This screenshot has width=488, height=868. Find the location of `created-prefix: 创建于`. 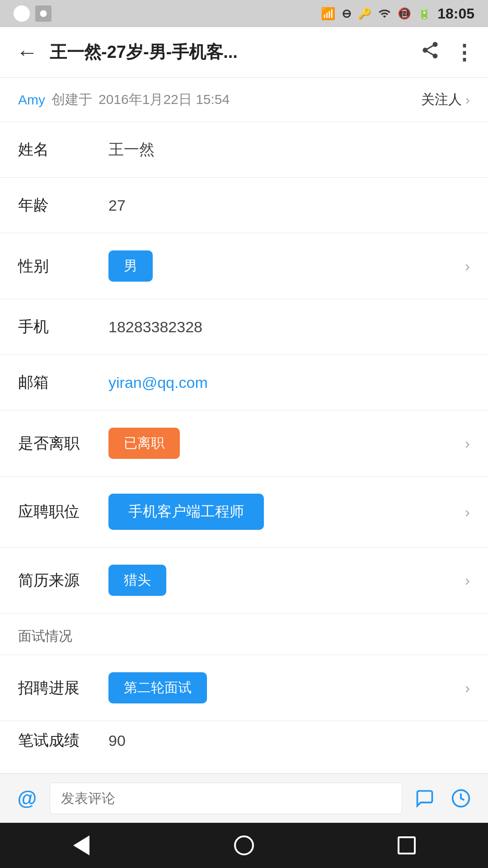

created-prefix: 创建于 is located at coordinates (72, 99).